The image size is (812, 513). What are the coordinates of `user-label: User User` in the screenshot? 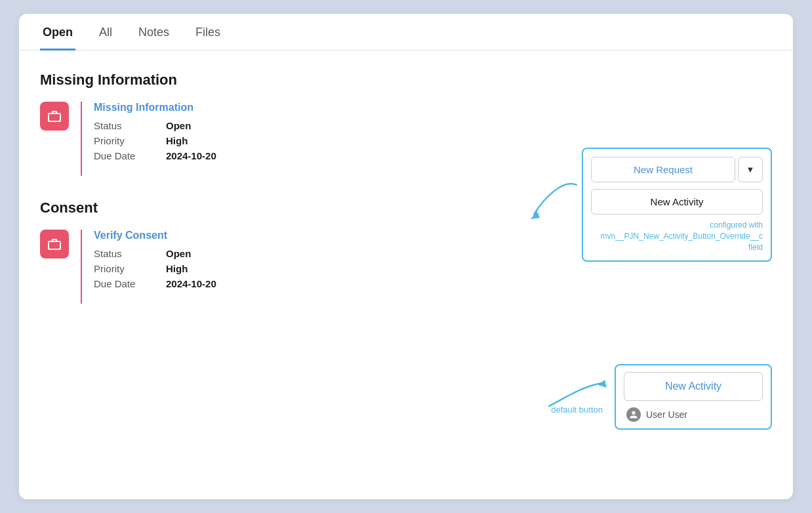 It's located at (666, 415).